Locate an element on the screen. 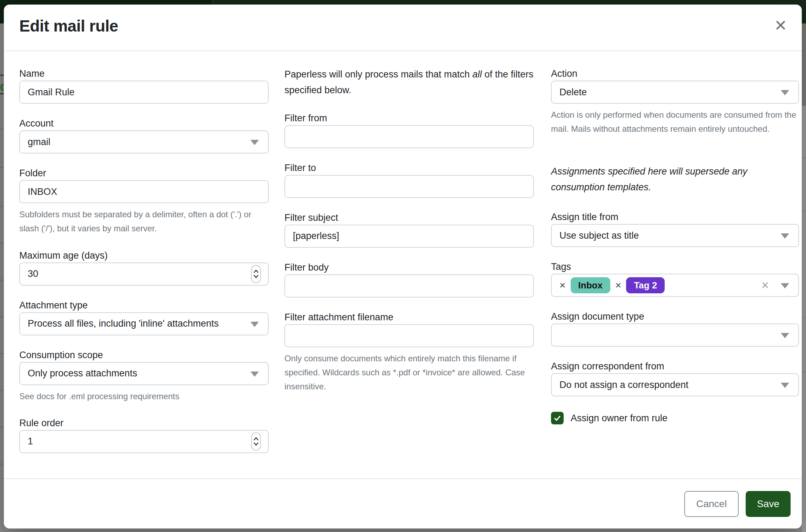  assignments-note: Assignments specified here will supersed… is located at coordinates (675, 179).